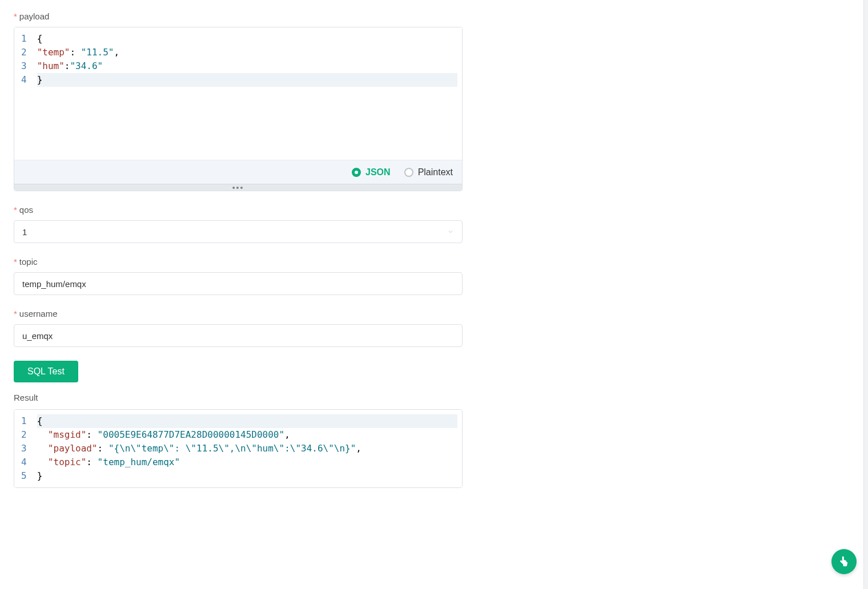 This screenshot has width=868, height=589. What do you see at coordinates (238, 109) in the screenshot?
I see `payload-editor: 1234{"temp": "11.5","hum":"34.6"} JSON P…` at bounding box center [238, 109].